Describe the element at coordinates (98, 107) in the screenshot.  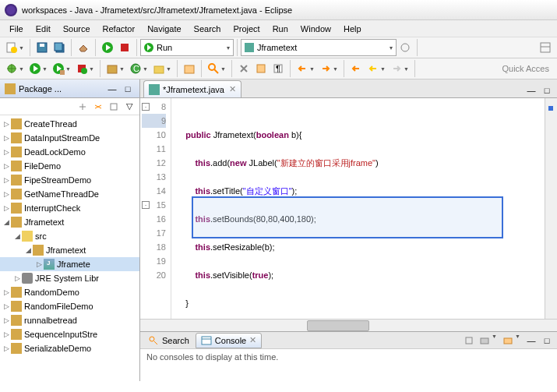
I see `link-editor-button` at that location.